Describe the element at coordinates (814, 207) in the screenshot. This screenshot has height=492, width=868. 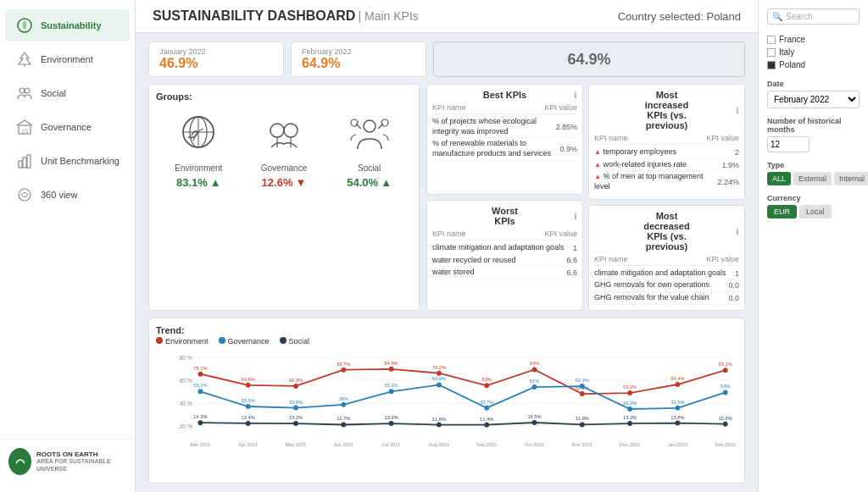
I see `currency-section: Currency EUR Local` at that location.